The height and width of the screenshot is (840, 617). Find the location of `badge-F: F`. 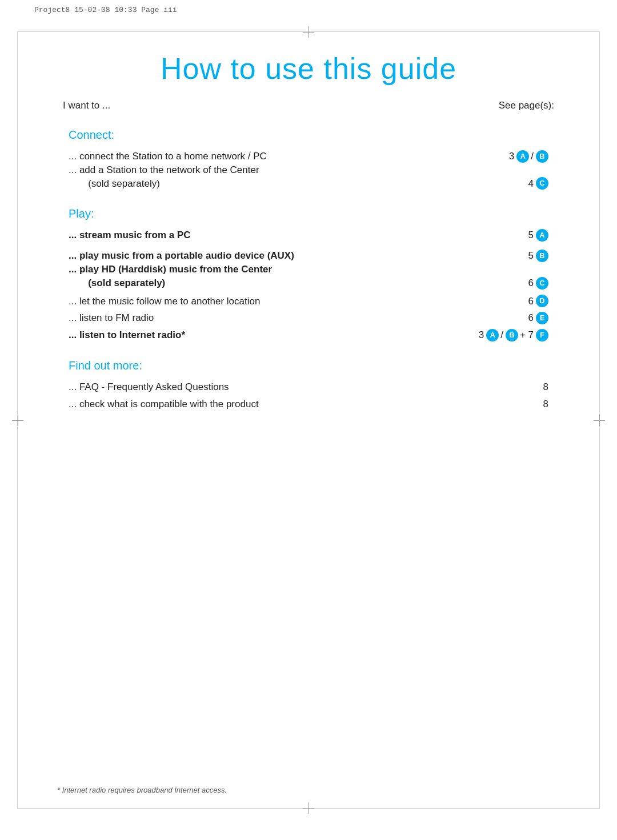

badge-F: F is located at coordinates (542, 335).